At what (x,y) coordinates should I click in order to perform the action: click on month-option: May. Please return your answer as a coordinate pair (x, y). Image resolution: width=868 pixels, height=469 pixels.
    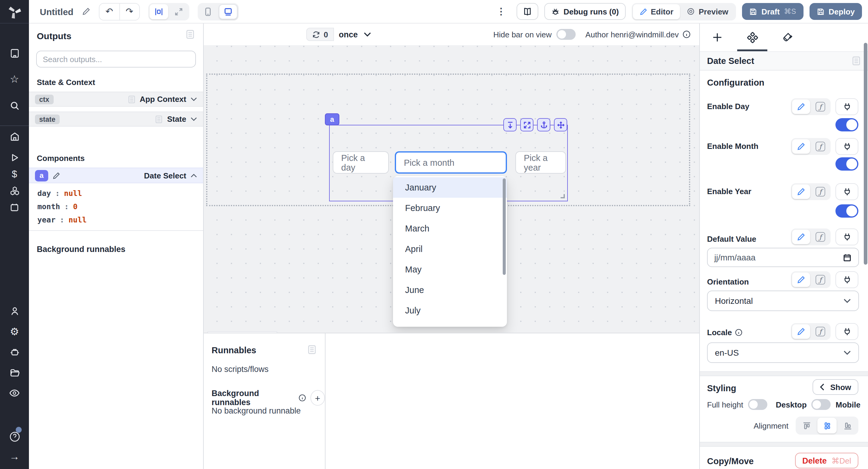
    Looking at the image, I should click on (450, 270).